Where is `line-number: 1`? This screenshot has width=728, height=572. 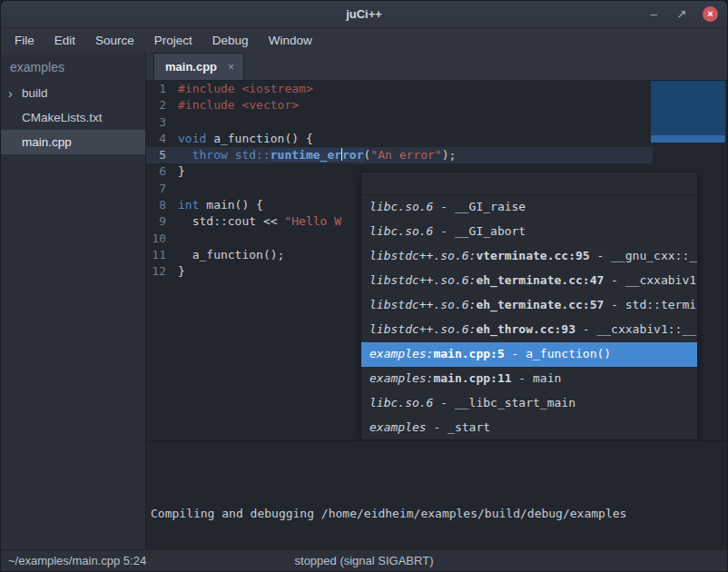
line-number: 1 is located at coordinates (160, 89).